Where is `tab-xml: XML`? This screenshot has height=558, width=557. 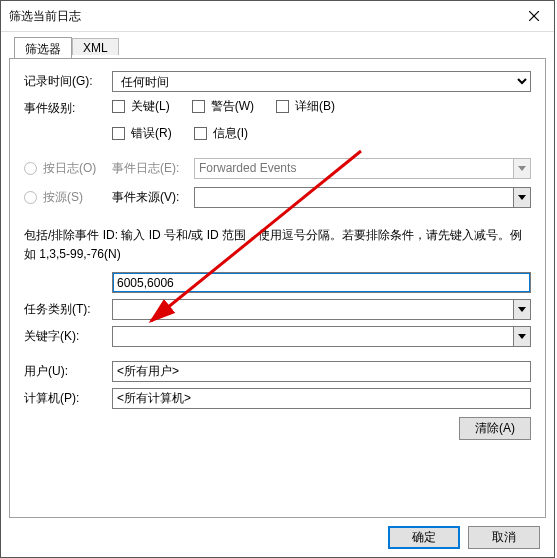 tab-xml: XML is located at coordinates (96, 46).